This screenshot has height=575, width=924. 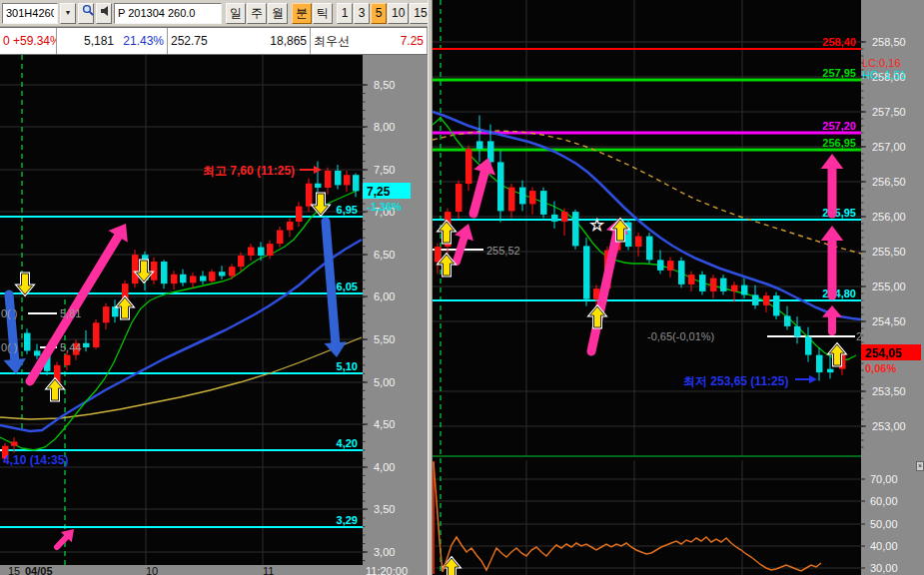 I want to click on svg-text: 최고 7,60 (11:25), so click(x=249, y=171).